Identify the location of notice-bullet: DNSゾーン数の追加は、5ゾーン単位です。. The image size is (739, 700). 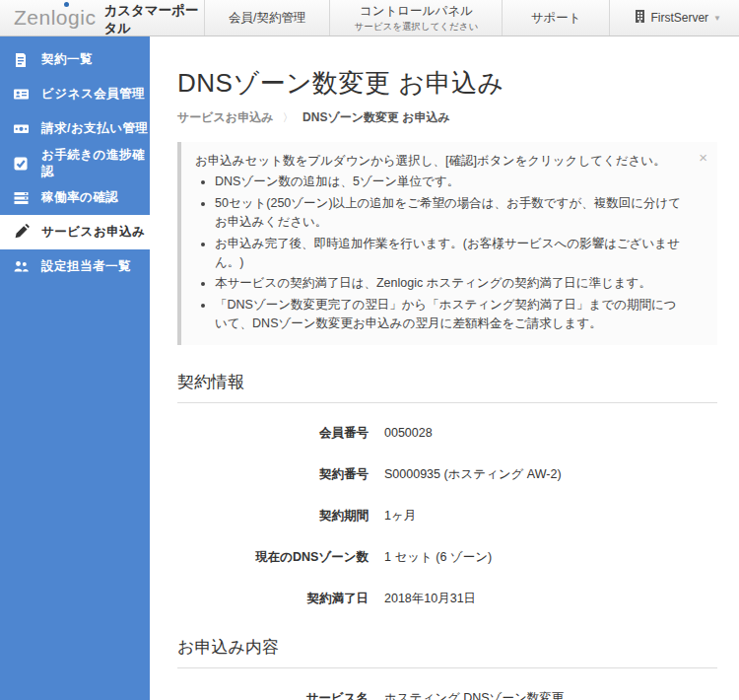
(451, 181).